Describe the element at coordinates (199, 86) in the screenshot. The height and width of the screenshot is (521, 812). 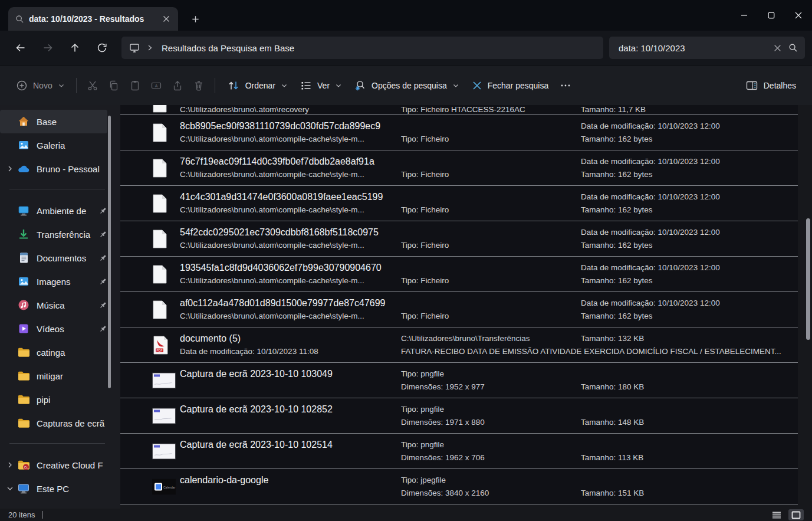
I see `delete-icon` at that location.